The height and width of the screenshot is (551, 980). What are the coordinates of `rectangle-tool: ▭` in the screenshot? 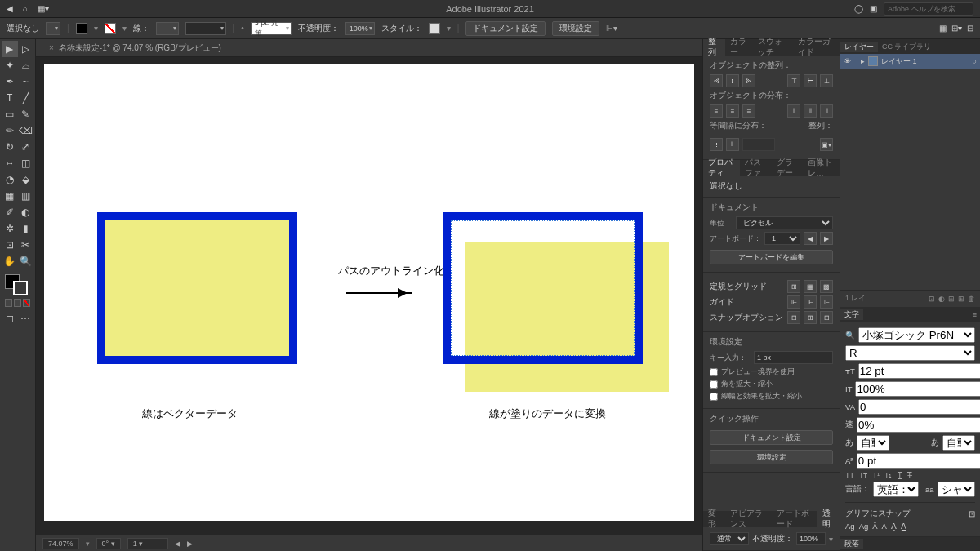 It's located at (10, 114).